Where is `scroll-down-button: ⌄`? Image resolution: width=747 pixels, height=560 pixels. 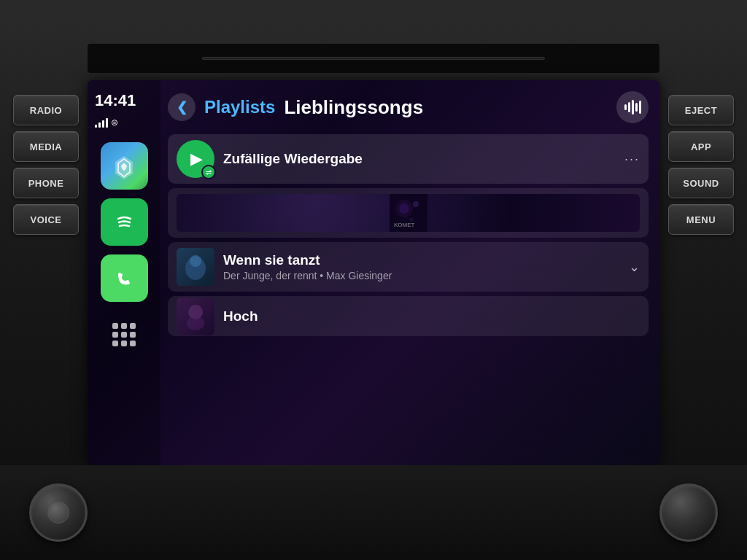 scroll-down-button: ⌄ is located at coordinates (635, 267).